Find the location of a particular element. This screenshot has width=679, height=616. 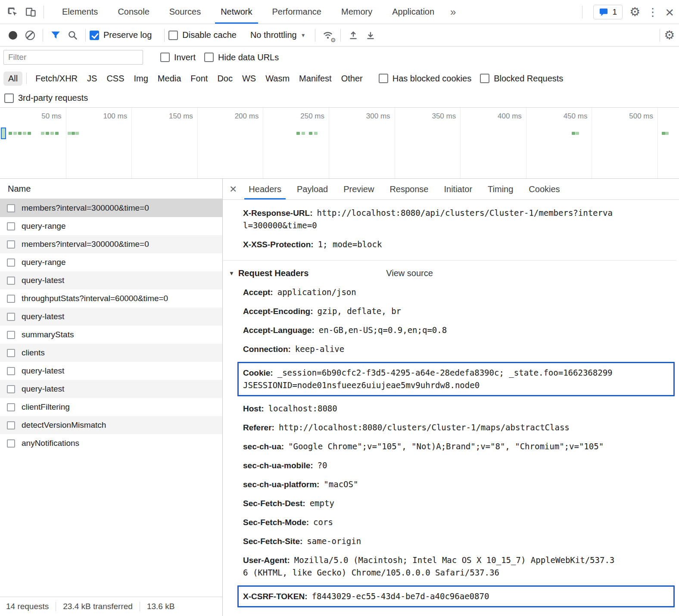

clear-network-log-button is located at coordinates (30, 35).